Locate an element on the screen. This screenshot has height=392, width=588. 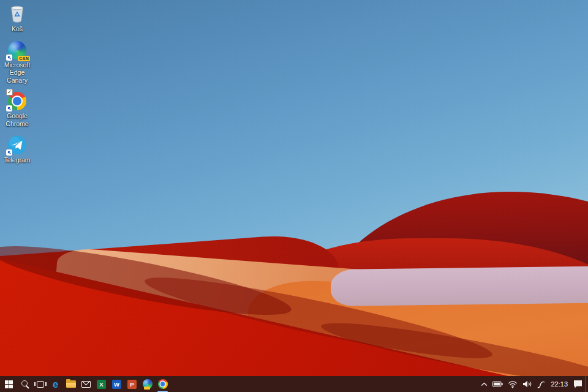
google-chrome-icon: ✓ is located at coordinates (17, 101).